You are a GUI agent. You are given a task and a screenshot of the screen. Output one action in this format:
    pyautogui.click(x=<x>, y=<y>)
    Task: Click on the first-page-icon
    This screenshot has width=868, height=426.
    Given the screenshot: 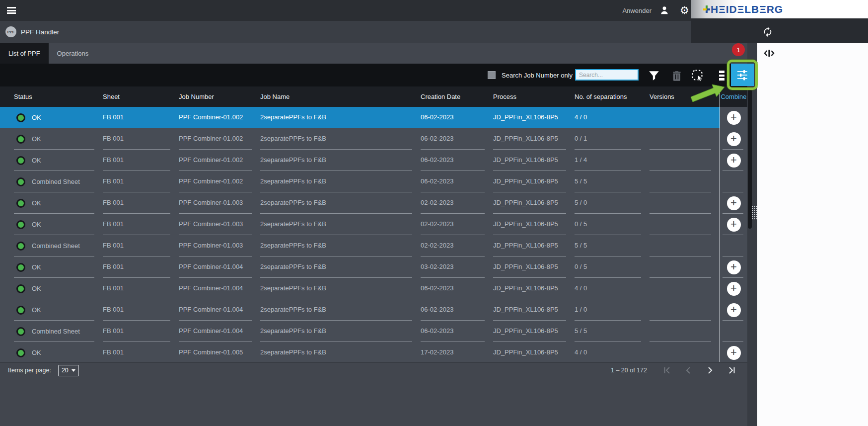 What is the action you would take?
    pyautogui.click(x=667, y=370)
    